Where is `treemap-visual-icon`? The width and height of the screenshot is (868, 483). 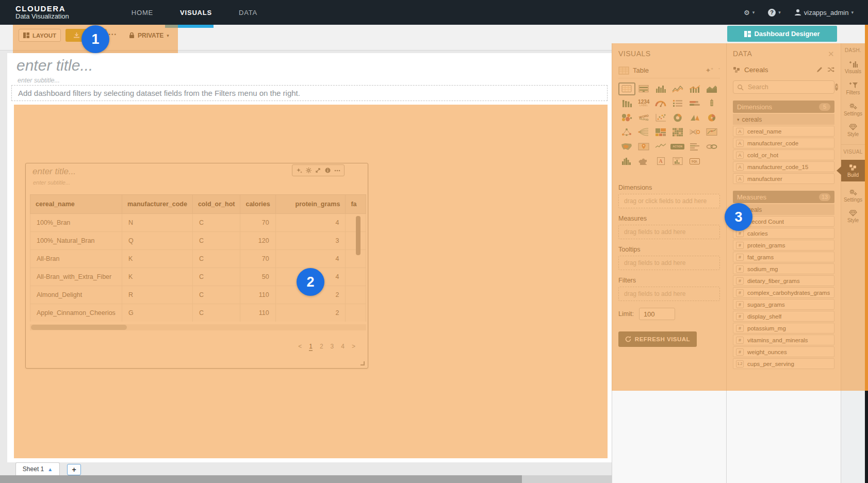
treemap-visual-icon is located at coordinates (661, 132).